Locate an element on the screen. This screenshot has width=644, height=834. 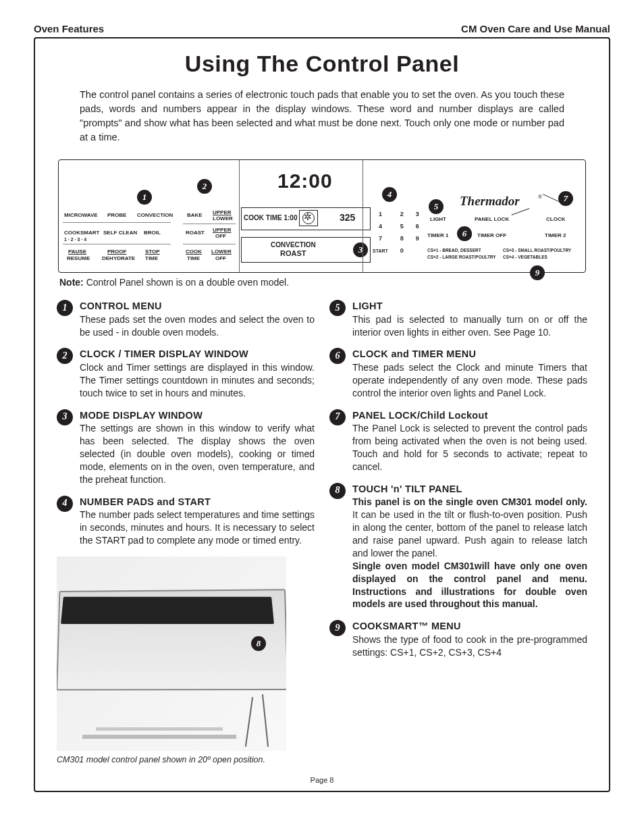
pad-dehydrate: DEHYDRATE is located at coordinates (119, 259).